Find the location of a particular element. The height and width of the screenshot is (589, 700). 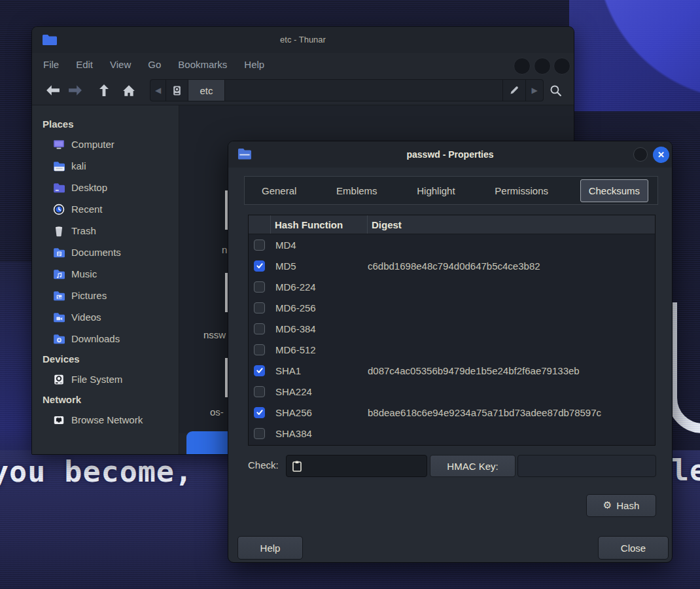

sidebar-item-label: File System is located at coordinates (97, 380).